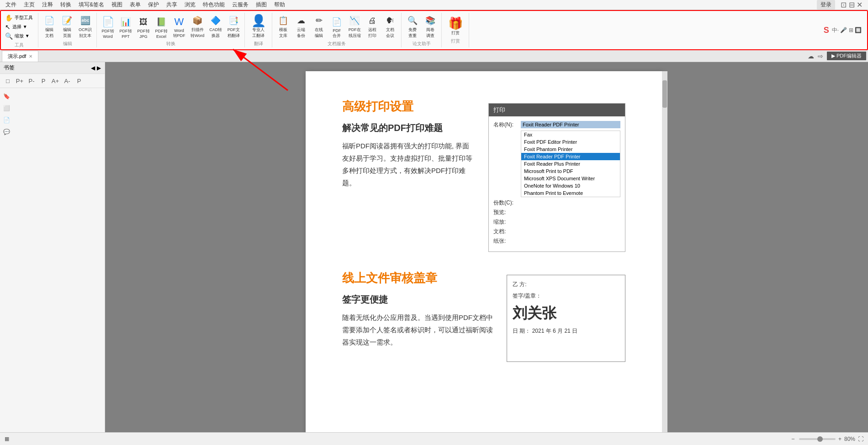 This screenshot has height=445, width=868. What do you see at coordinates (418, 278) in the screenshot?
I see `section2-title: 线上文件审核盖章` at bounding box center [418, 278].